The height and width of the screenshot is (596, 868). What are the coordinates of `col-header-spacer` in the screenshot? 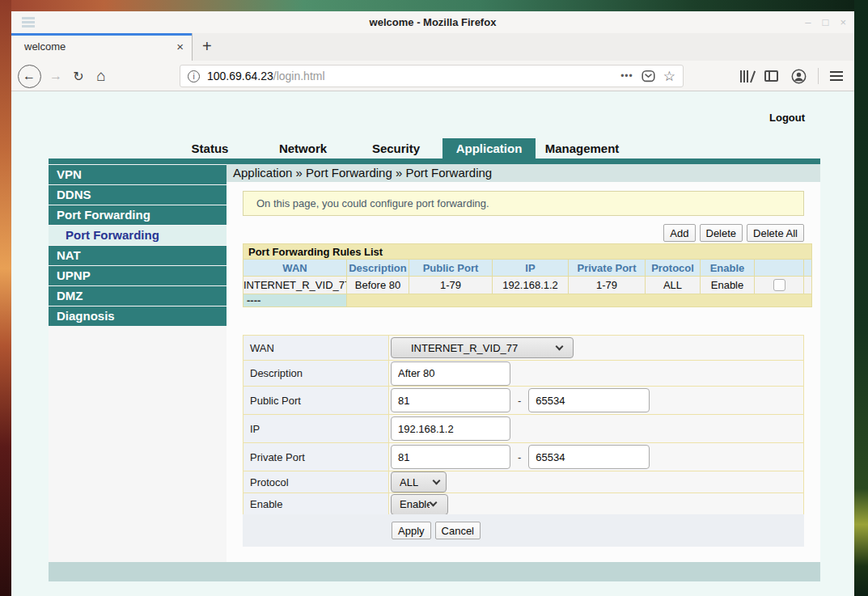 It's located at (807, 268).